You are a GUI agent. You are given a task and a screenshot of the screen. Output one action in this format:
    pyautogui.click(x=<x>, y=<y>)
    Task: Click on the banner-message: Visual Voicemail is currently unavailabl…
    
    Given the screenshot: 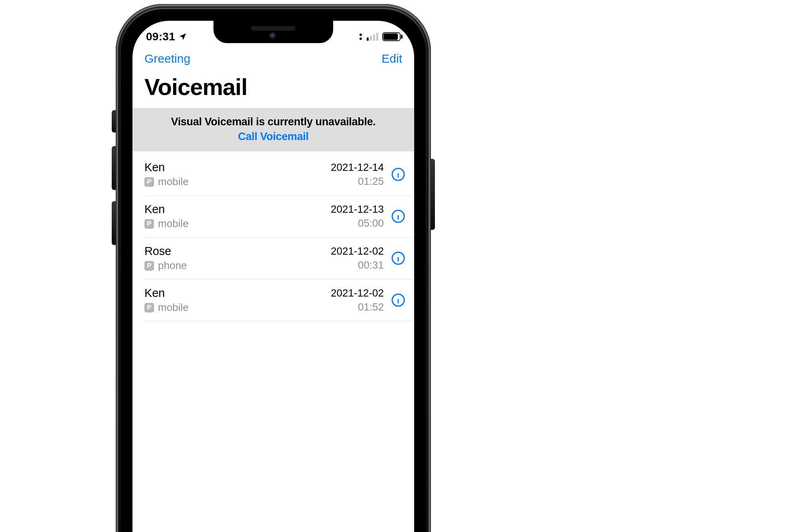 What is the action you would take?
    pyautogui.click(x=273, y=122)
    